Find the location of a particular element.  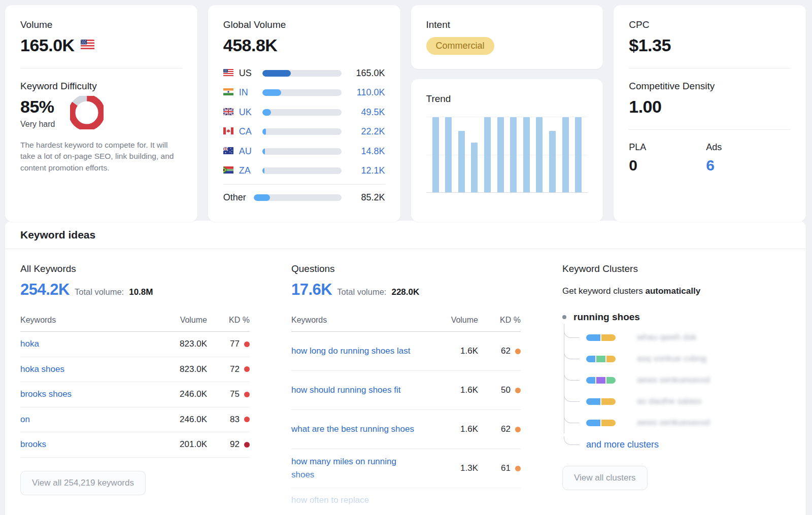

keyword-link: how long do running shoes last is located at coordinates (359, 351).